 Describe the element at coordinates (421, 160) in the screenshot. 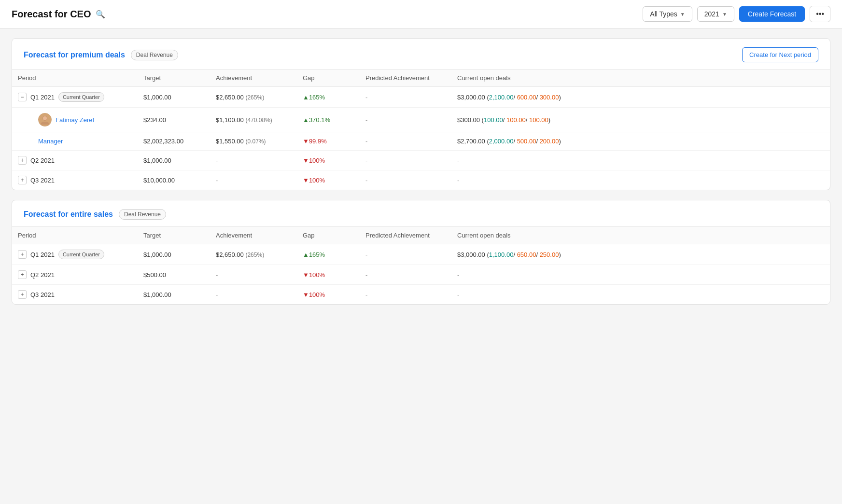

I see `table-row: + Q2 2021 $1,000.00 - ▼100% - -` at that location.